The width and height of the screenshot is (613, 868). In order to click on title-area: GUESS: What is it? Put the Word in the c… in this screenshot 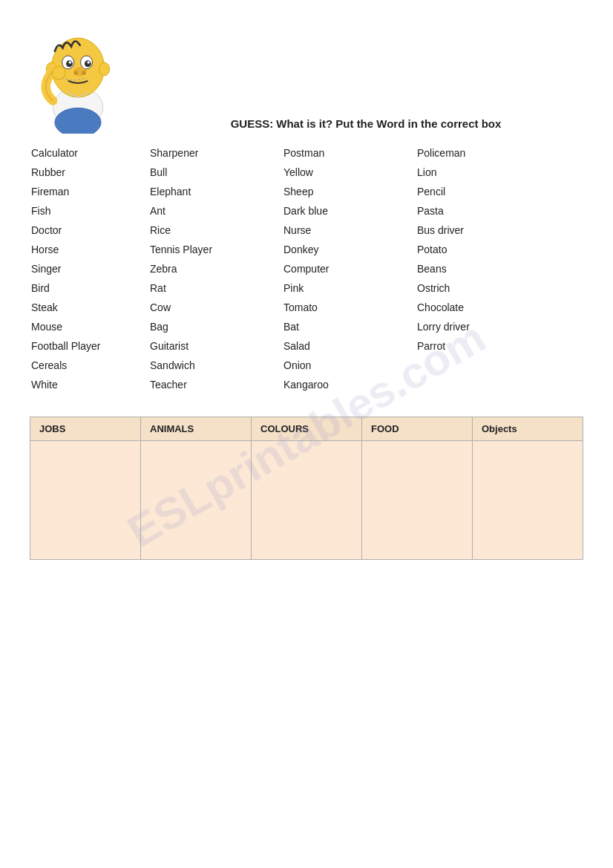, I will do `click(366, 126)`.